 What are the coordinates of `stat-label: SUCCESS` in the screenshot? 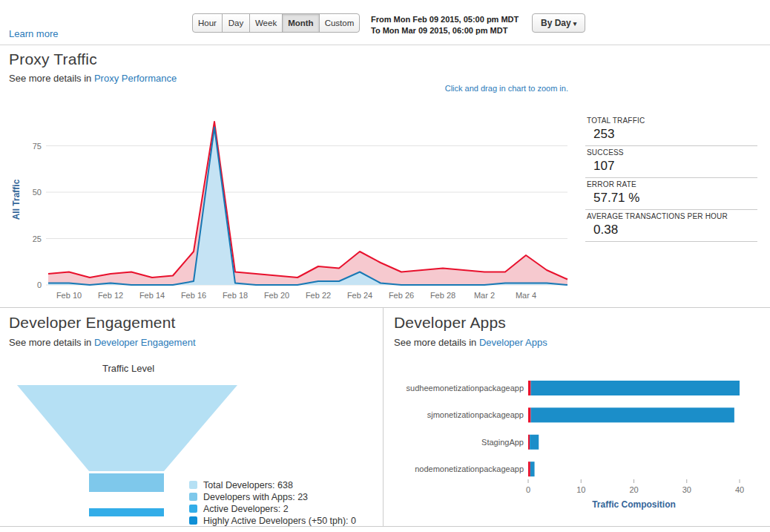 It's located at (671, 153).